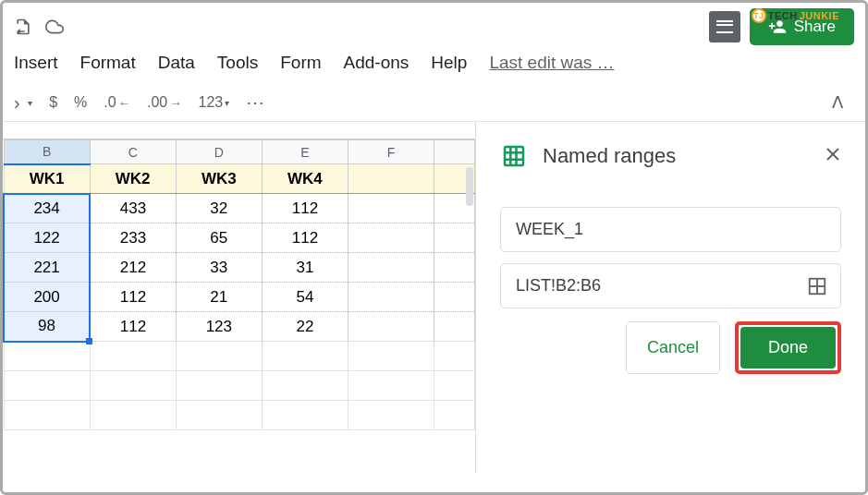 The height and width of the screenshot is (495, 868). I want to click on col-header-b: B, so click(46, 152).